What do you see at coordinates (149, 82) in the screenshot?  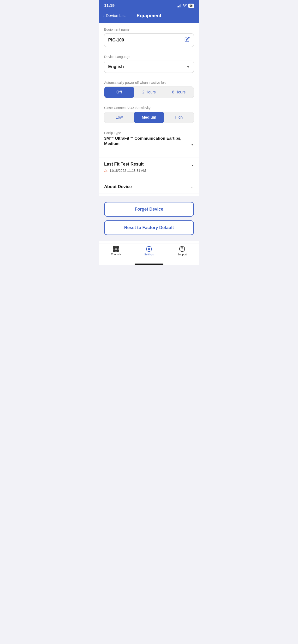 I see `power-off-label: Automatically power off when inactive fo…` at bounding box center [149, 82].